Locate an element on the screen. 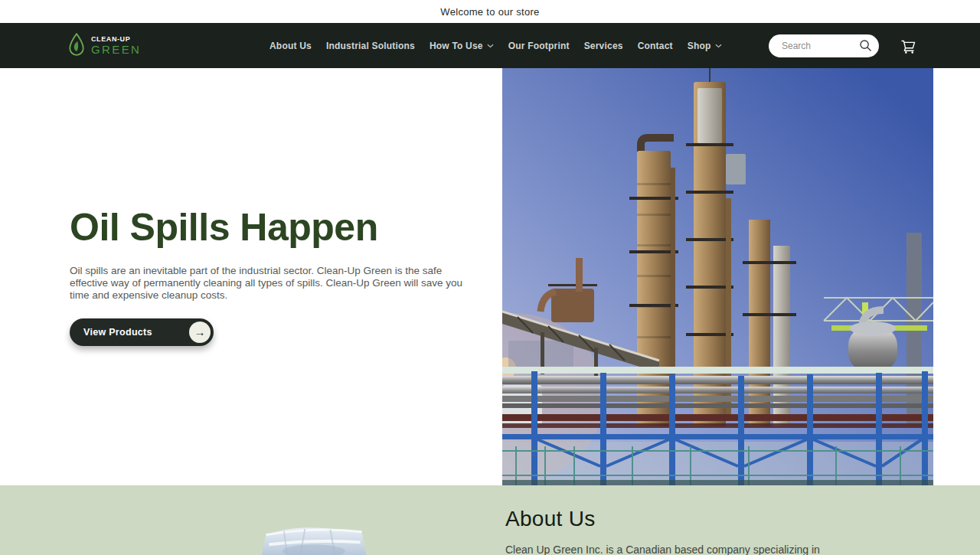  main-nav: About Us Industrial Solutions How To Use… is located at coordinates (496, 46).